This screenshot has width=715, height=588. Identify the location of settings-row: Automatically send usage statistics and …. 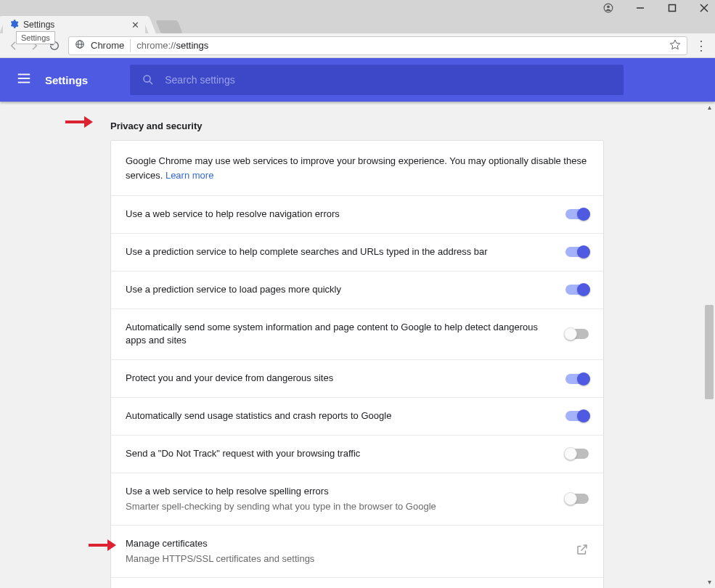
(357, 417).